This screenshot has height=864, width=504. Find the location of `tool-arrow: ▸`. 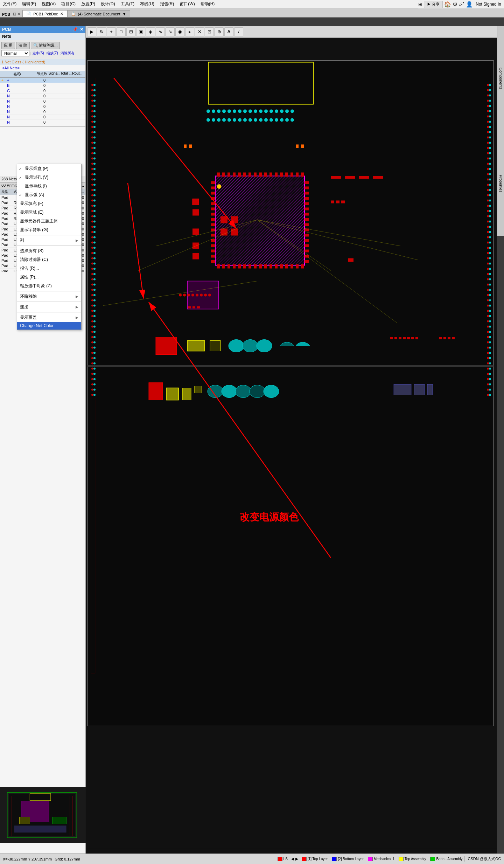

tool-arrow: ▸ is located at coordinates (190, 32).